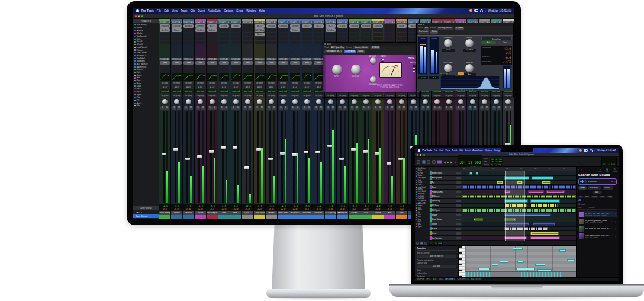 This screenshot has height=301, width=644. Describe the element at coordinates (586, 181) in the screenshot. I see `play-reference-icon: ▶` at that location.